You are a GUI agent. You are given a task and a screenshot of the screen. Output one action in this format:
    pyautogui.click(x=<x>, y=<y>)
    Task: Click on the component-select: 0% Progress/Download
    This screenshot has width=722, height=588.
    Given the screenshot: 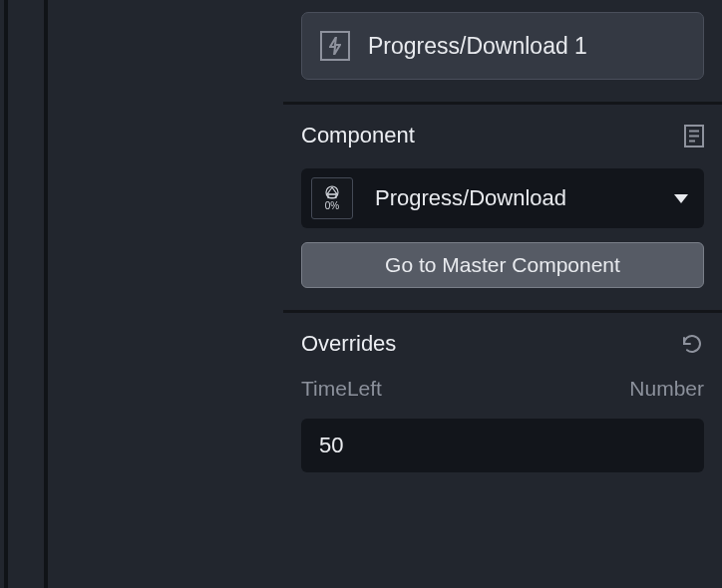 What is the action you would take?
    pyautogui.click(x=503, y=198)
    